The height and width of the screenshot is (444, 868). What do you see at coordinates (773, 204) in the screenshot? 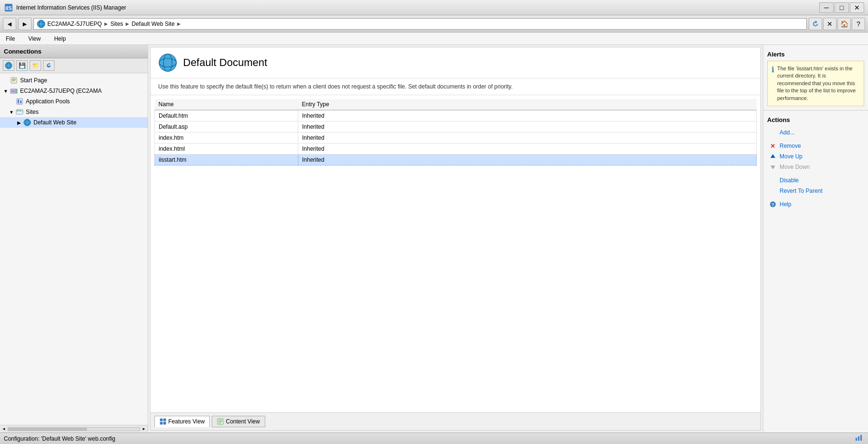
I see `help-icon: ?` at bounding box center [773, 204].